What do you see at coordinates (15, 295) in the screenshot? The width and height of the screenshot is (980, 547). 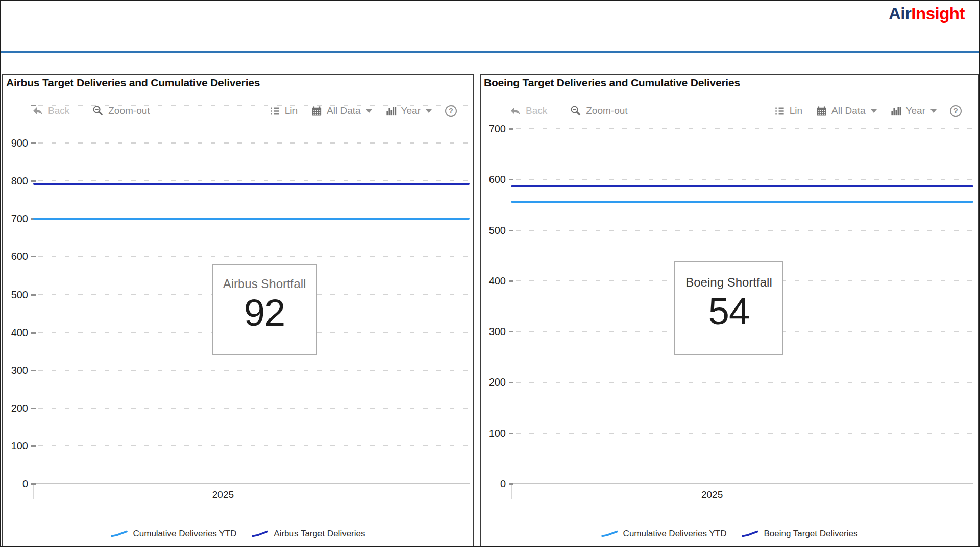 I see `y-axis-label: 500` at bounding box center [15, 295].